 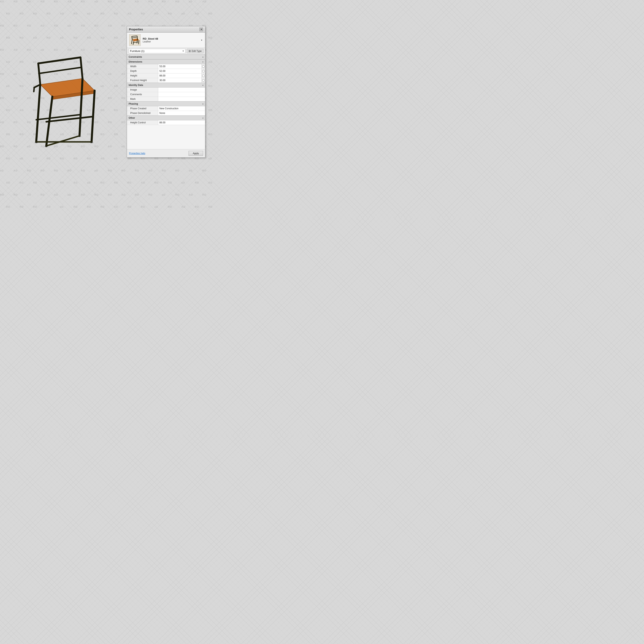 I want to click on prop-value-phase-created: New Construction, so click(x=182, y=109).